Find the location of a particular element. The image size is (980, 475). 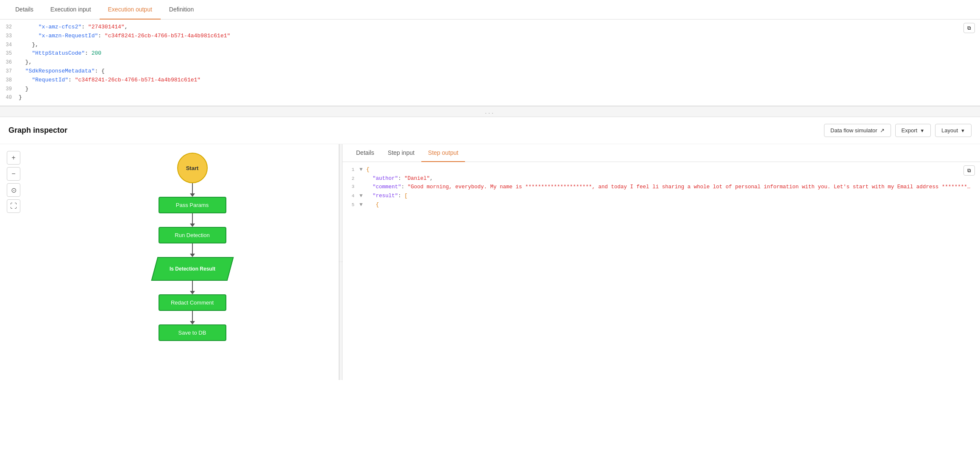

arrow-isdetection-redact is located at coordinates (192, 293).